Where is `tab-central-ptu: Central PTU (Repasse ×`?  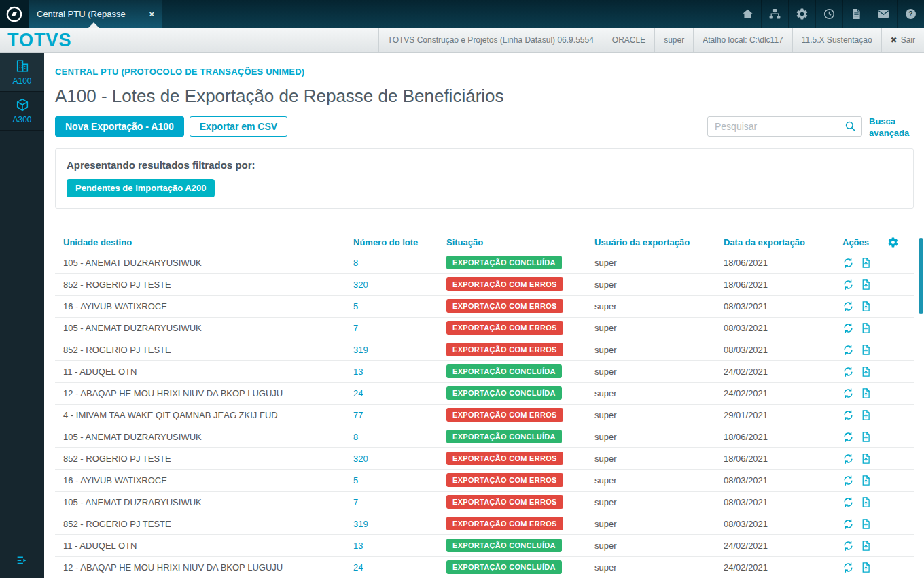 tab-central-ptu: Central PTU (Repasse × is located at coordinates (95, 14).